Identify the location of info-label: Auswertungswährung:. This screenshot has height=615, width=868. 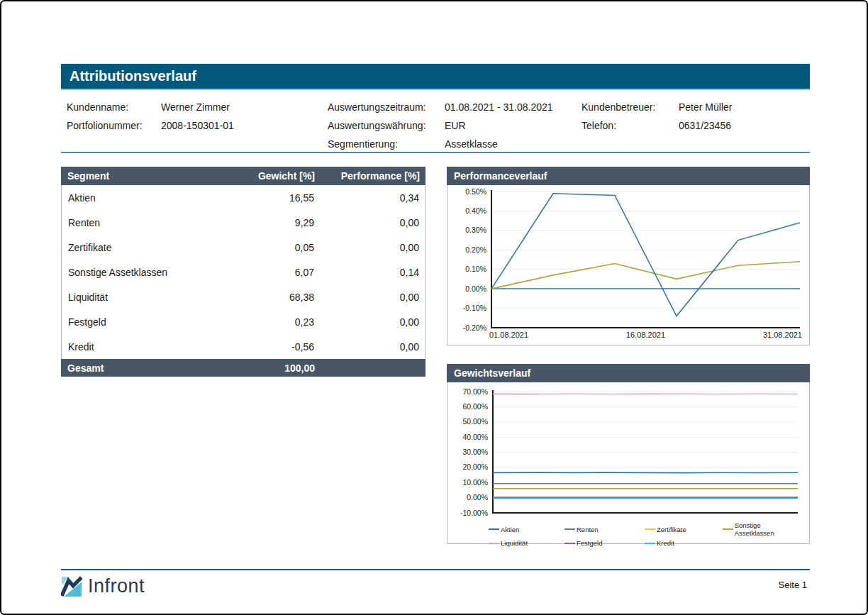
(386, 126).